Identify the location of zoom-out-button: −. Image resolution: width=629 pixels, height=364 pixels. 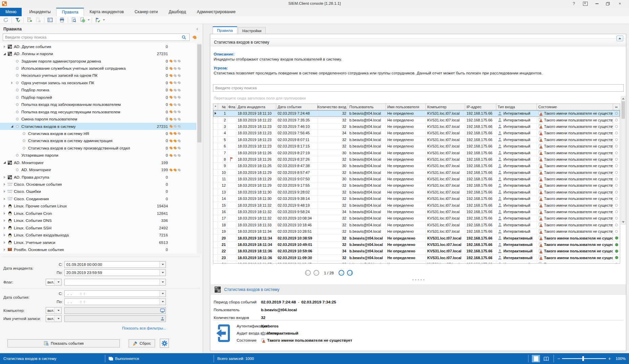
(559, 359).